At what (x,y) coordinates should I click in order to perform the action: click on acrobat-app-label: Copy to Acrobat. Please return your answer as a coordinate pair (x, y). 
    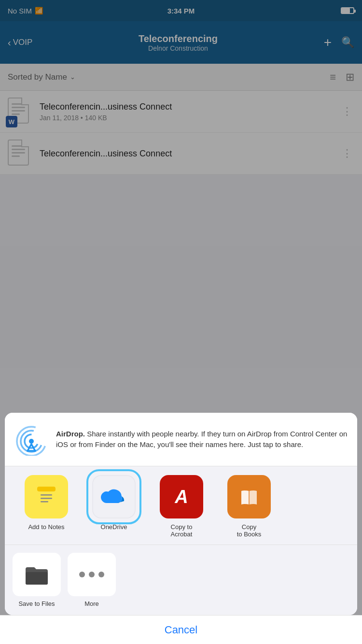
    Looking at the image, I should click on (181, 531).